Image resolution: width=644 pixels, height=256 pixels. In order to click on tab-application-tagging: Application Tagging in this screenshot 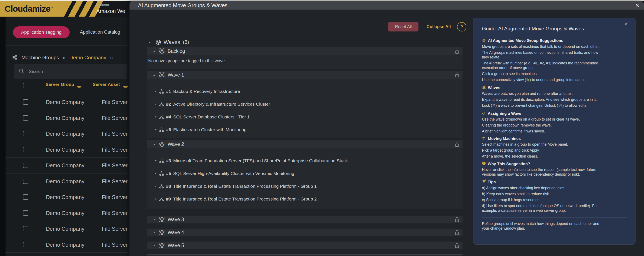, I will do `click(42, 32)`.